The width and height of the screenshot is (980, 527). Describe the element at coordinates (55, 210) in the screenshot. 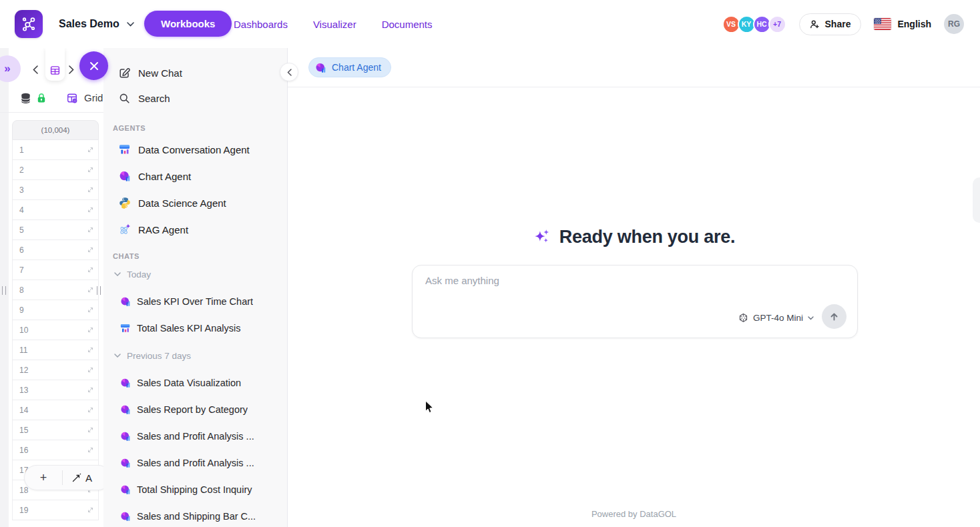

I see `table-row: 4` at that location.